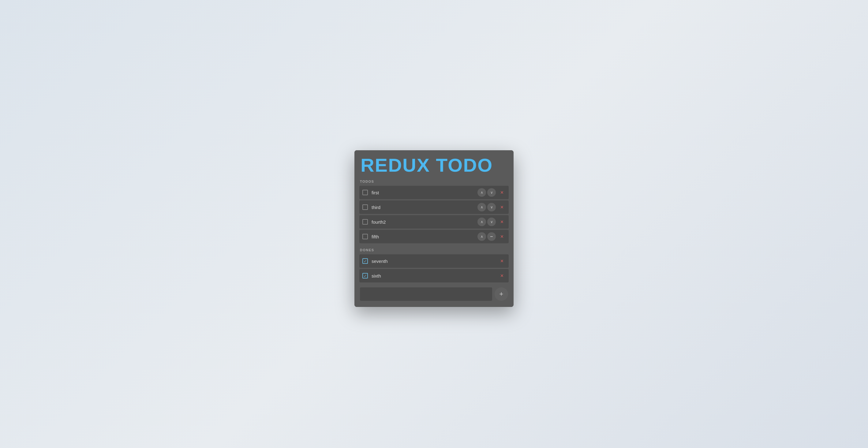  What do you see at coordinates (423, 236) in the screenshot?
I see `todo-text-4: fifth` at bounding box center [423, 236].